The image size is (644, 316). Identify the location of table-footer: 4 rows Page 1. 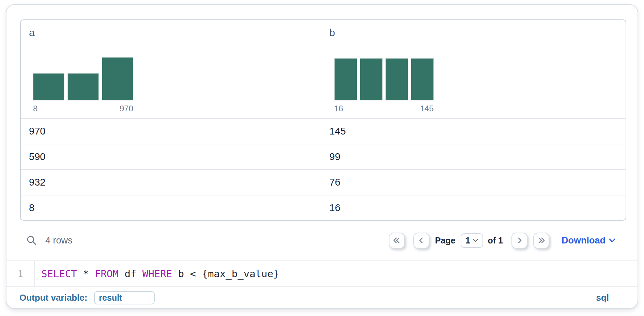
(322, 240).